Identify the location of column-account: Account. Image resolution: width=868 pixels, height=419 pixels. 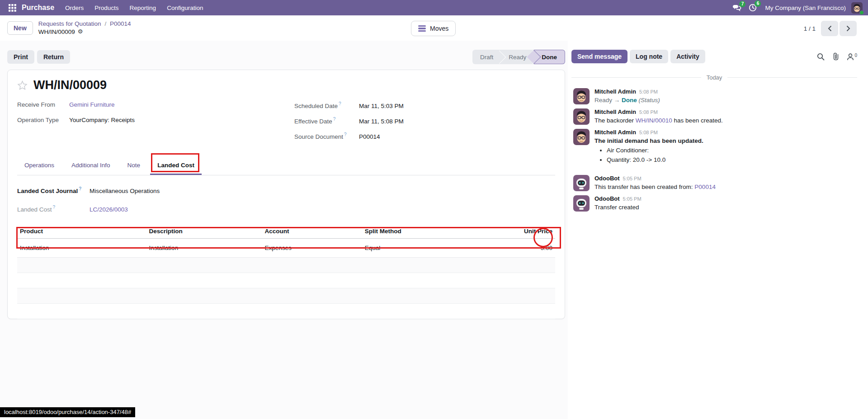
(312, 231).